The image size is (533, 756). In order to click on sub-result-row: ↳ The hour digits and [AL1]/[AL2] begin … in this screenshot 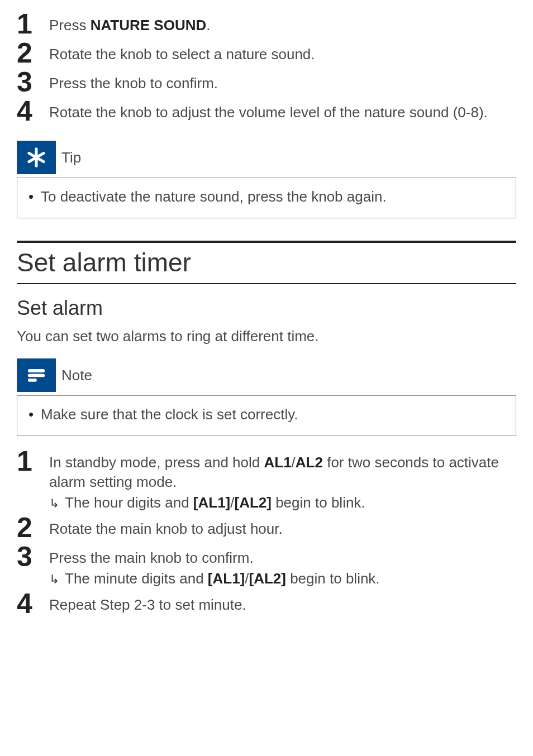, I will do `click(283, 503)`.